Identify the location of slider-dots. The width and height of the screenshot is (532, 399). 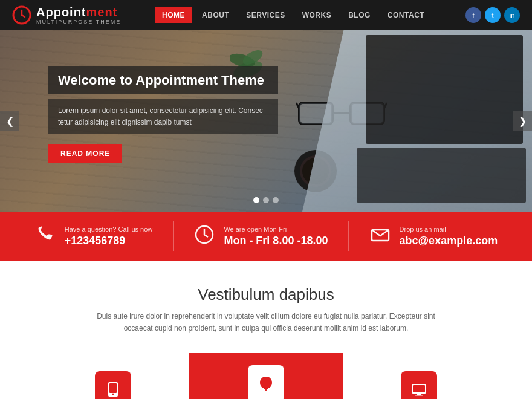
(266, 200).